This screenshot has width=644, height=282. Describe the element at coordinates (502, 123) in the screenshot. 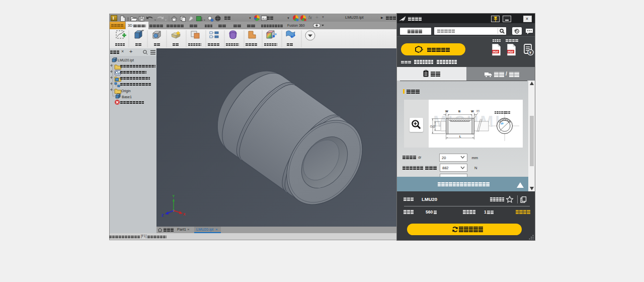

I see `svg-text: dr` at that location.